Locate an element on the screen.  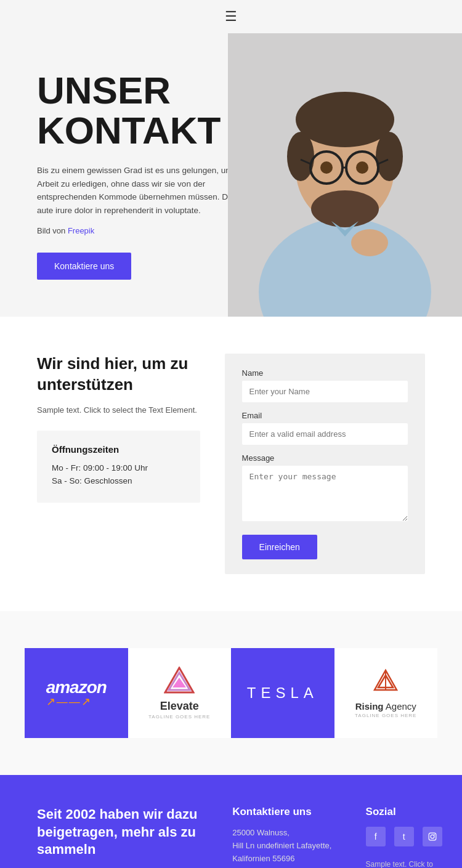
email-input is located at coordinates (325, 434).